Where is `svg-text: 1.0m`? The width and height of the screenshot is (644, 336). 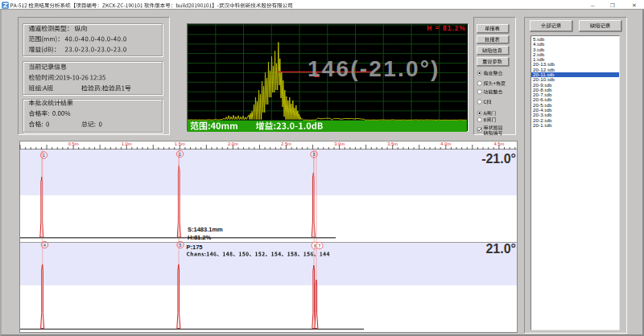 svg-text: 1.0m is located at coordinates (127, 144).